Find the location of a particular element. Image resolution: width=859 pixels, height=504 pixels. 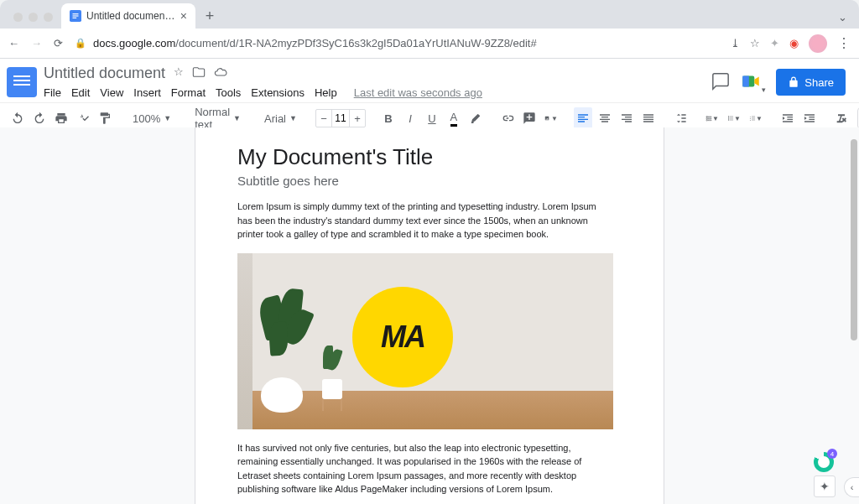

italic-button: I is located at coordinates (410, 118).